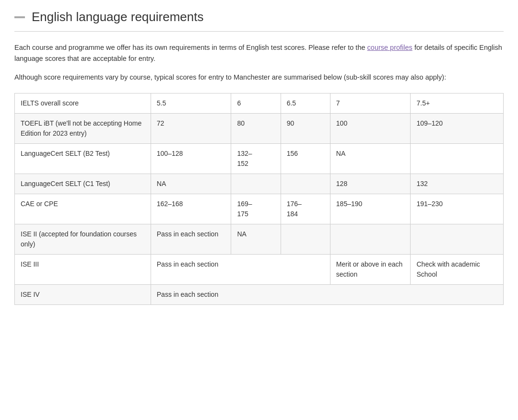  Describe the element at coordinates (457, 269) in the screenshot. I see `table-cell: Check with academic School` at that location.